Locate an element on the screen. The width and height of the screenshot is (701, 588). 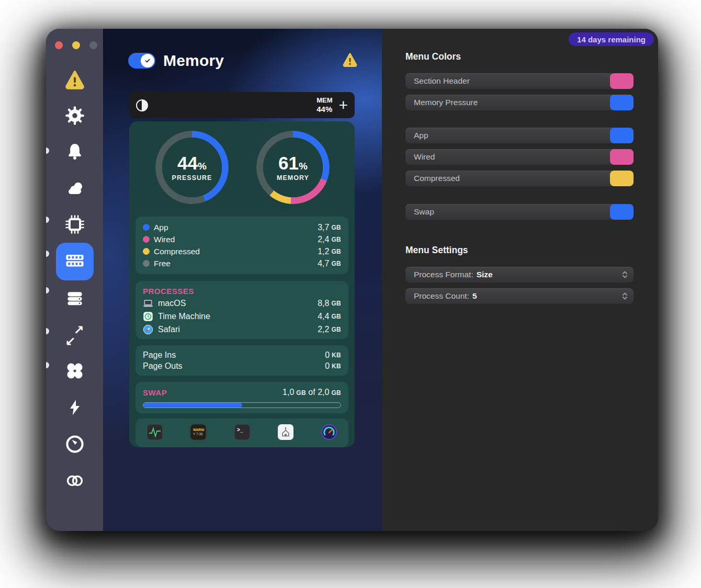
traffic-lights is located at coordinates (76, 45).